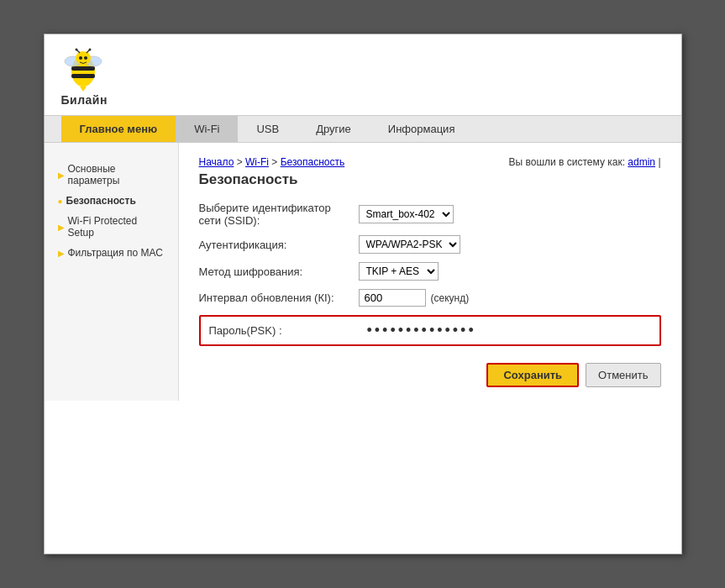 This screenshot has width=725, height=588. I want to click on sidebar-item-security: ● Безопасность, so click(111, 201).